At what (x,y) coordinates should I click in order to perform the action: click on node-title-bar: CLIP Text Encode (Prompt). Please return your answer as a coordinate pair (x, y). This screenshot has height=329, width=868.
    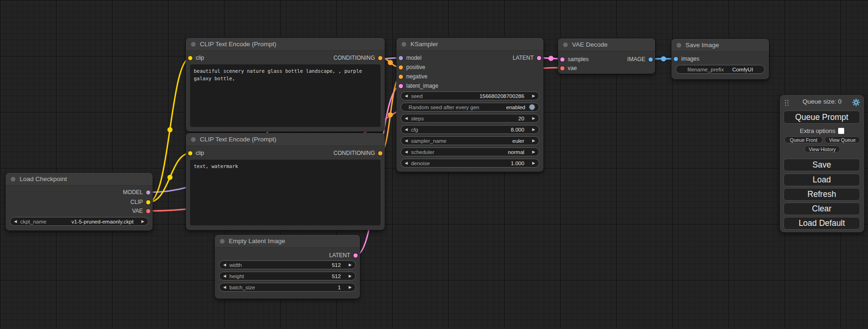
    Looking at the image, I should click on (285, 44).